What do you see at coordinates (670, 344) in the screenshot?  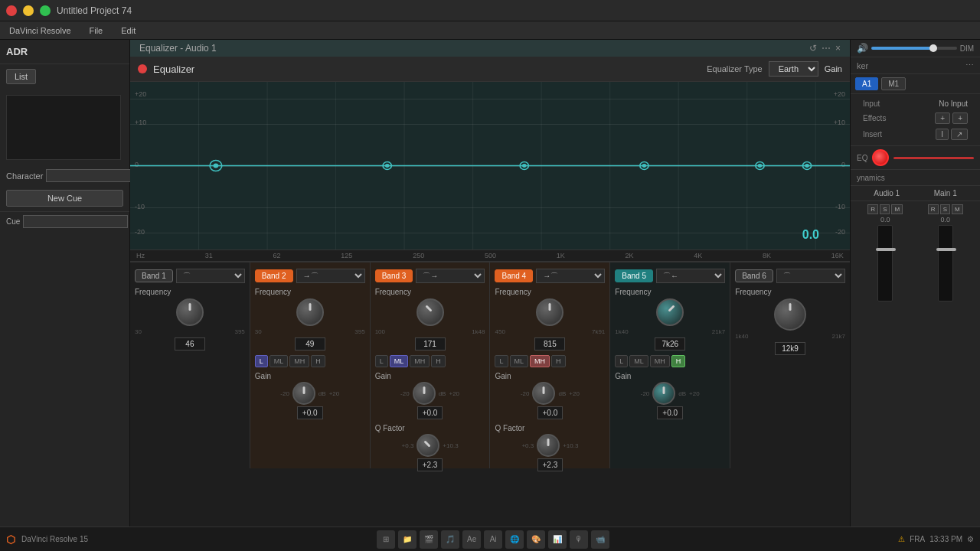 I see `band-5-freq-value: 7k26` at bounding box center [670, 344].